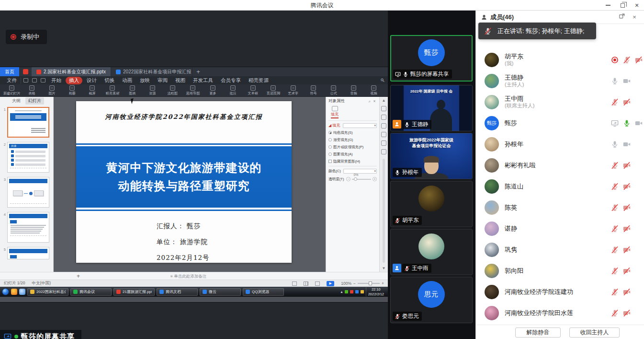 The width and height of the screenshot is (644, 339). I want to click on start-button, so click(6, 292).